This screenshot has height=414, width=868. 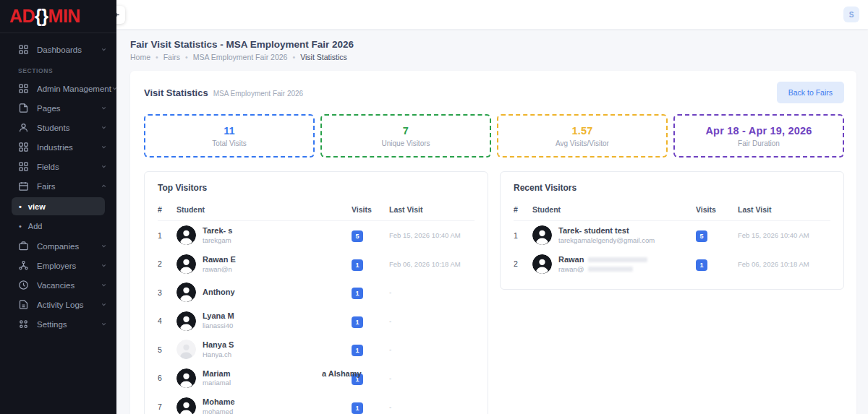 What do you see at coordinates (784, 236) in the screenshot?
I see `last-visit: Feb 15, 2026 10:40 AM` at bounding box center [784, 236].